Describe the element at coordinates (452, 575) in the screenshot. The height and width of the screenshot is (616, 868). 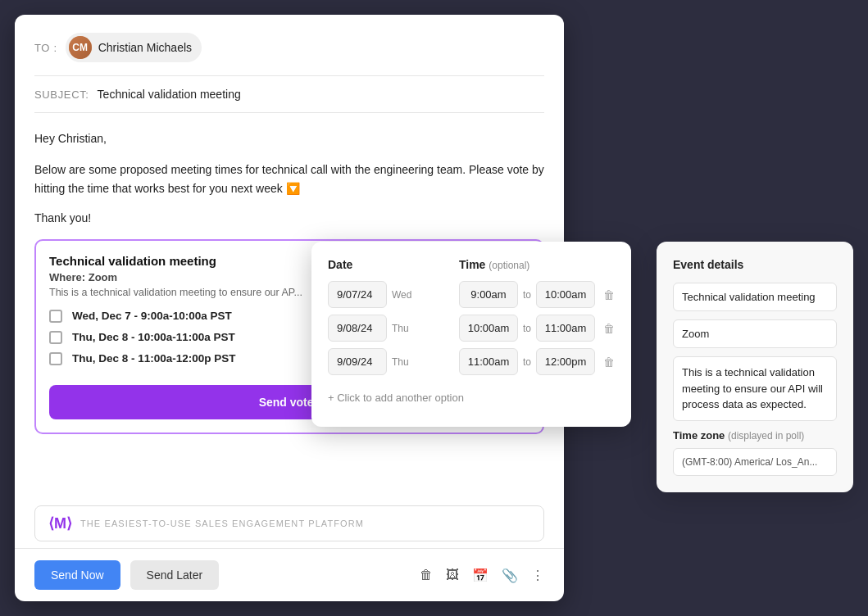
I see `image-icon: 🖼` at that location.